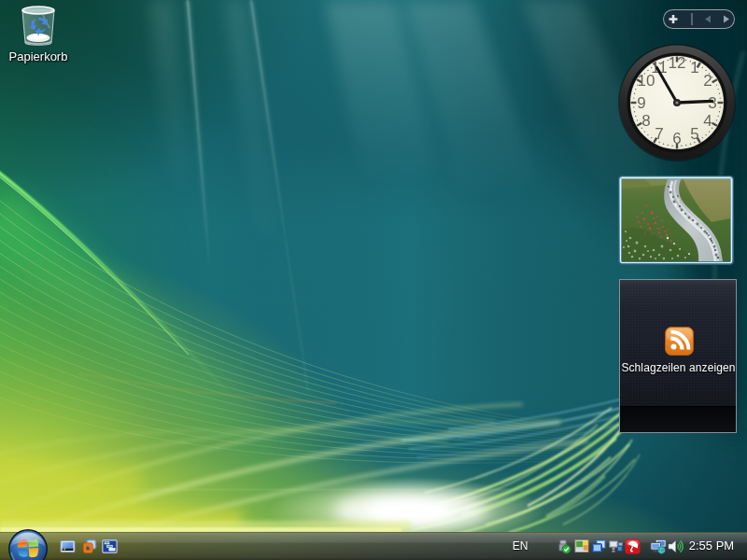 This screenshot has height=560, width=747. I want to click on svg-text: 3, so click(712, 103).